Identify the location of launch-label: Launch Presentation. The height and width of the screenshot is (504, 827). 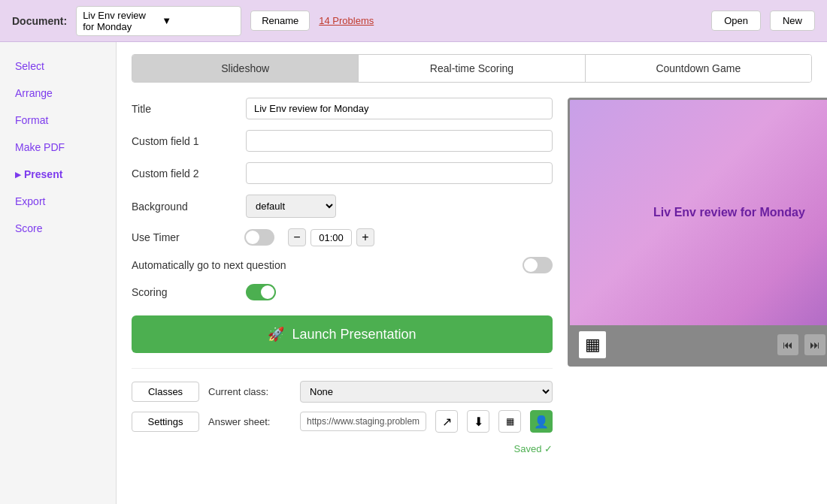
(353, 335).